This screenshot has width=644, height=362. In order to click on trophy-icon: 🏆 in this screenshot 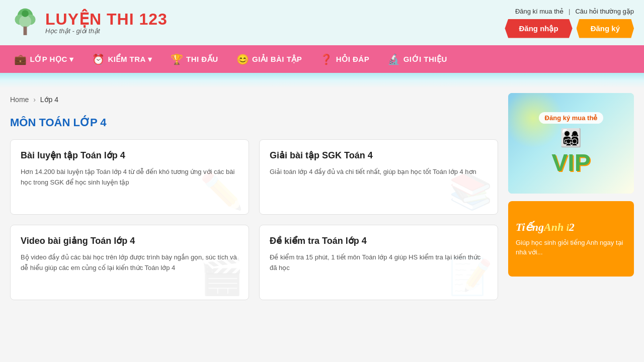, I will do `click(177, 59)`.